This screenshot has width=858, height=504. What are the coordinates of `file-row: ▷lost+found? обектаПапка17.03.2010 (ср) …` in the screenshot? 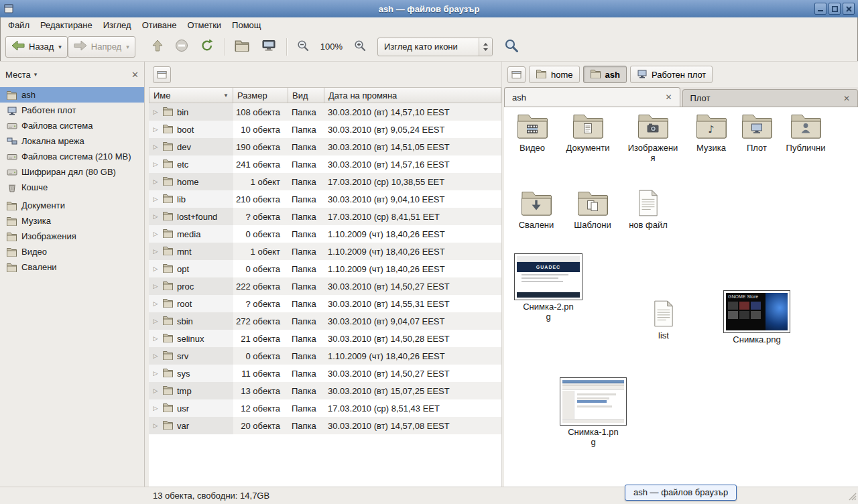 It's located at (325, 216).